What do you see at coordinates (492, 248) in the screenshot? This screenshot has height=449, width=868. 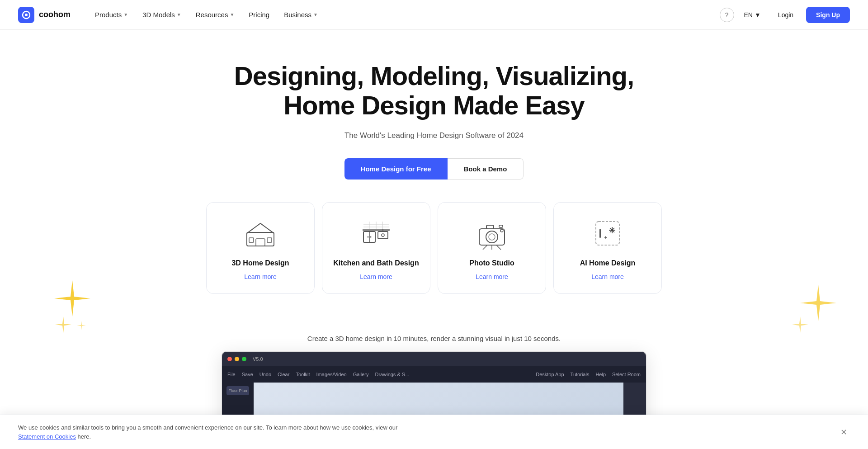 I see `card-photo: Photo Studio Learn more` at bounding box center [492, 248].